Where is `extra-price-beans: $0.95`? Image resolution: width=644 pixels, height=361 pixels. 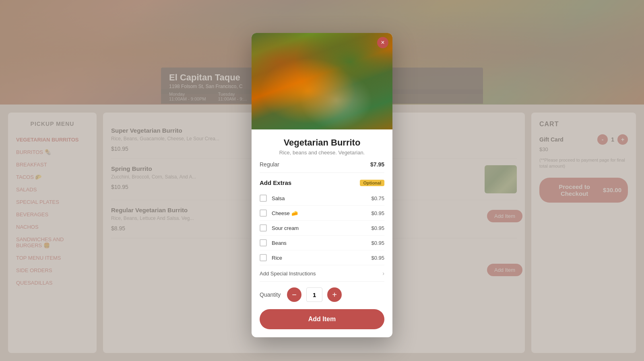
extra-price-beans: $0.95 is located at coordinates (378, 243).